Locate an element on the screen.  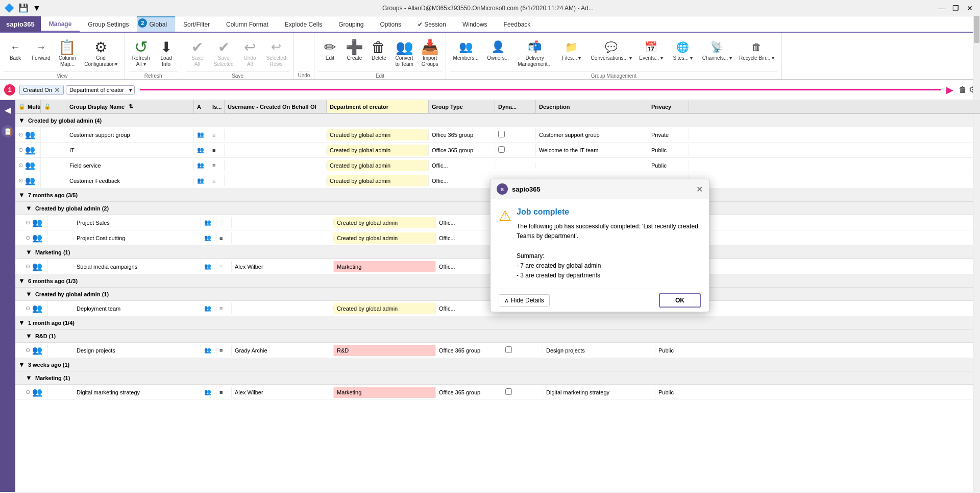
edit-button: ✏ Edit is located at coordinates (330, 50).